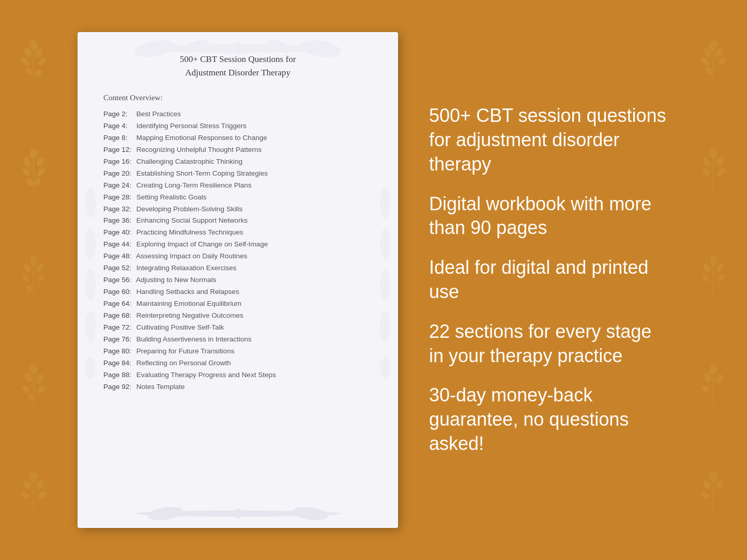  I want to click on table-of-contents-item: Page 60: Handling Setbacks and Relapses, so click(238, 292).